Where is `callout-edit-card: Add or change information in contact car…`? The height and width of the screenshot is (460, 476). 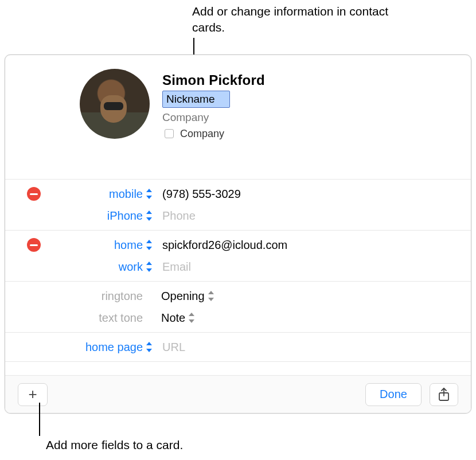 callout-edit-card: Add or change information in contact car… is located at coordinates (292, 20).